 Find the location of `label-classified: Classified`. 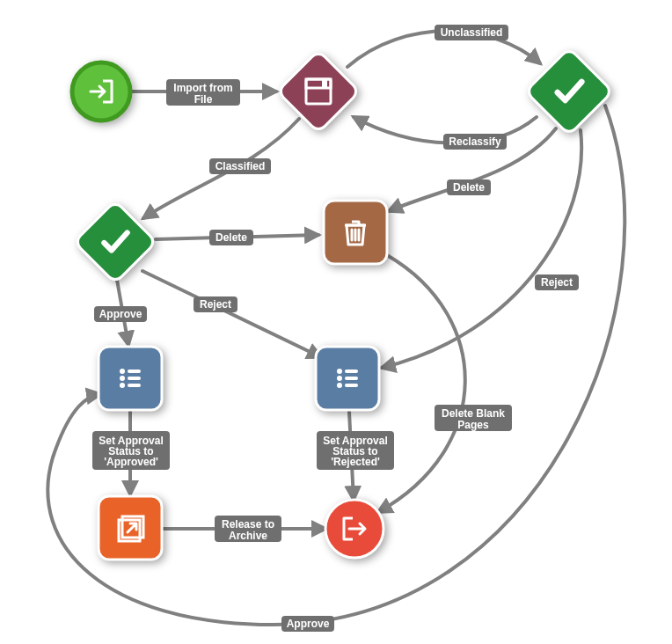

label-classified: Classified is located at coordinates (240, 166).